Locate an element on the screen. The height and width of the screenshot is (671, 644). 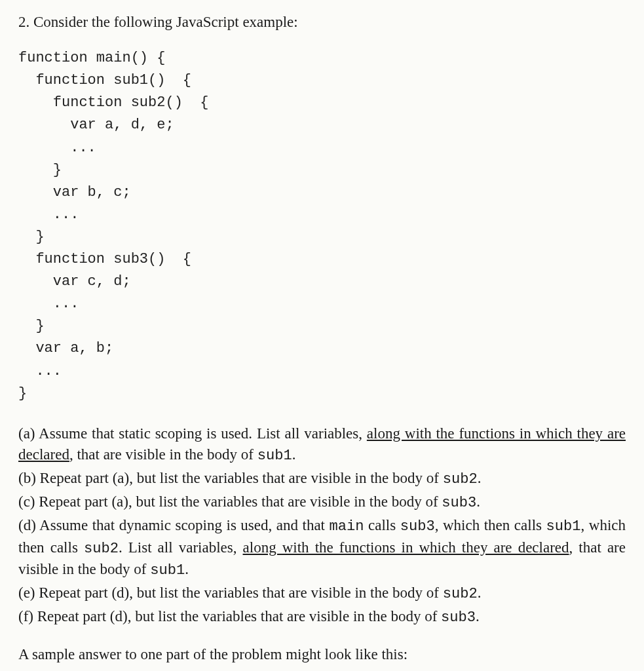
intro-text: Consider the following JavaScript exampl… is located at coordinates (166, 22).